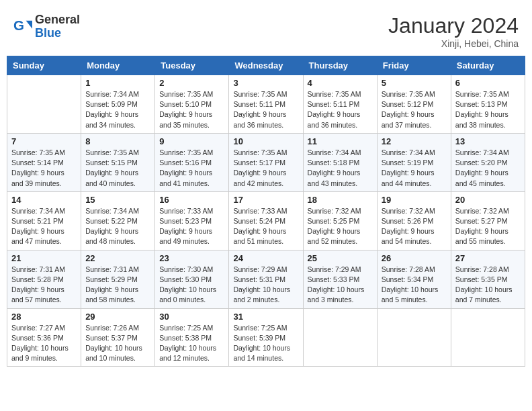 This screenshot has height=411, width=532. What do you see at coordinates (118, 141) in the screenshot?
I see `day-number: 8` at bounding box center [118, 141].